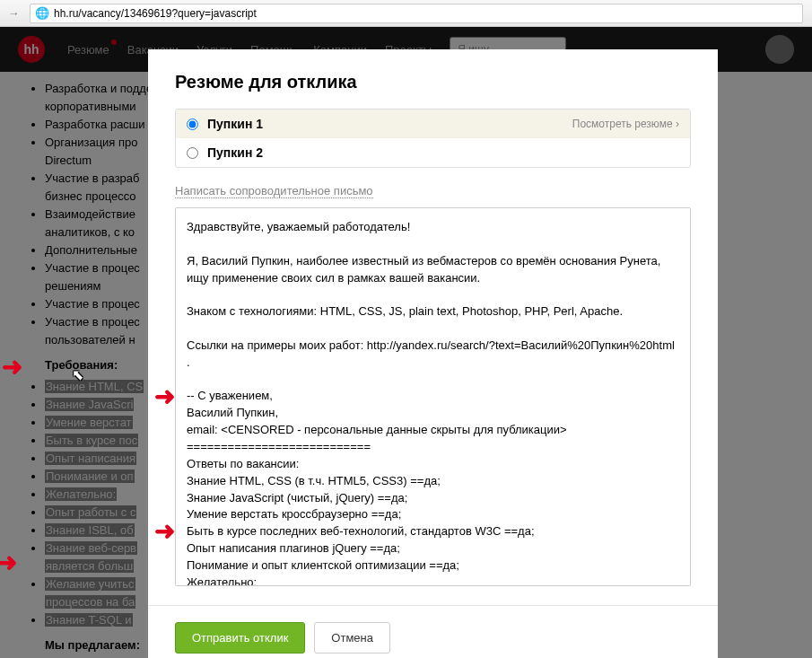 The width and height of the screenshot is (812, 658). Describe the element at coordinates (626, 124) in the screenshot. I see `view-resume-link: Посмотреть резюме` at that location.